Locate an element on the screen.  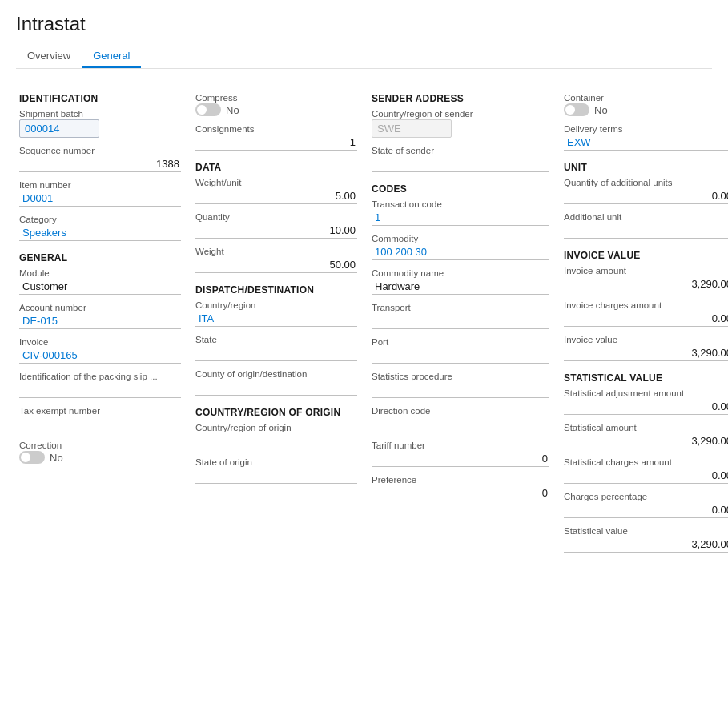
commodity-value: 100 200 30 is located at coordinates (461, 252).